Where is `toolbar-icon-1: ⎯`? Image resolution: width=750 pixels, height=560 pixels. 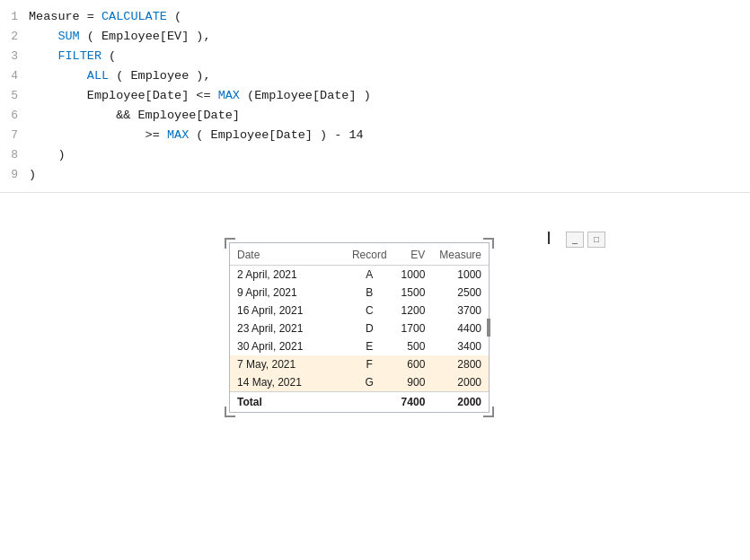
toolbar-icon-1: ⎯ is located at coordinates (575, 240).